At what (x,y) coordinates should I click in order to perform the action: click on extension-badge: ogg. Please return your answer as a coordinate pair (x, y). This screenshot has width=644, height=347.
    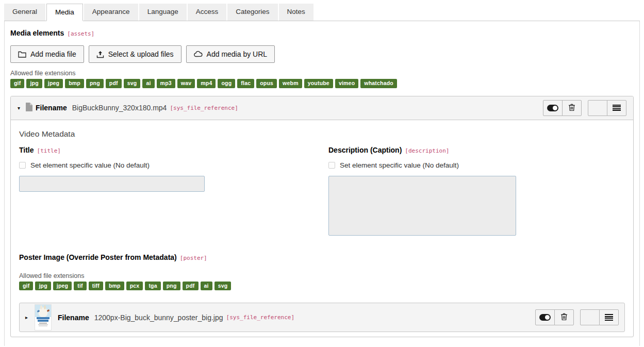
    Looking at the image, I should click on (226, 84).